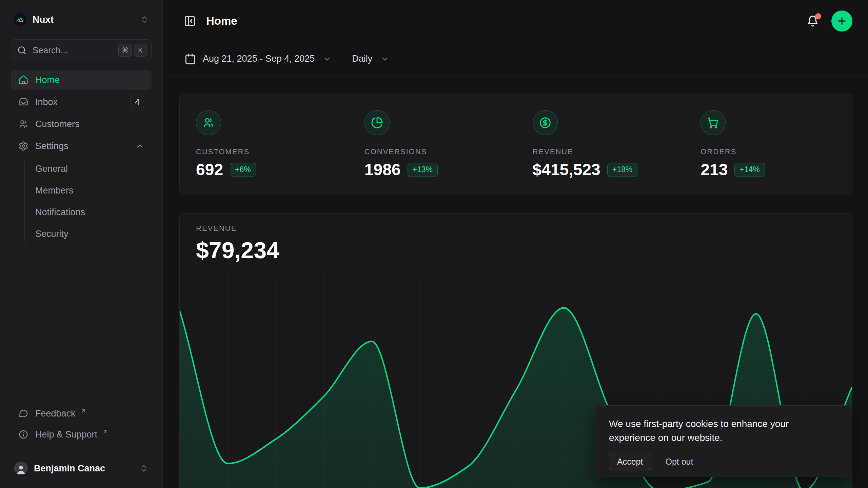 The height and width of the screenshot is (488, 868). I want to click on revenue-chart-value: $79,234, so click(516, 250).